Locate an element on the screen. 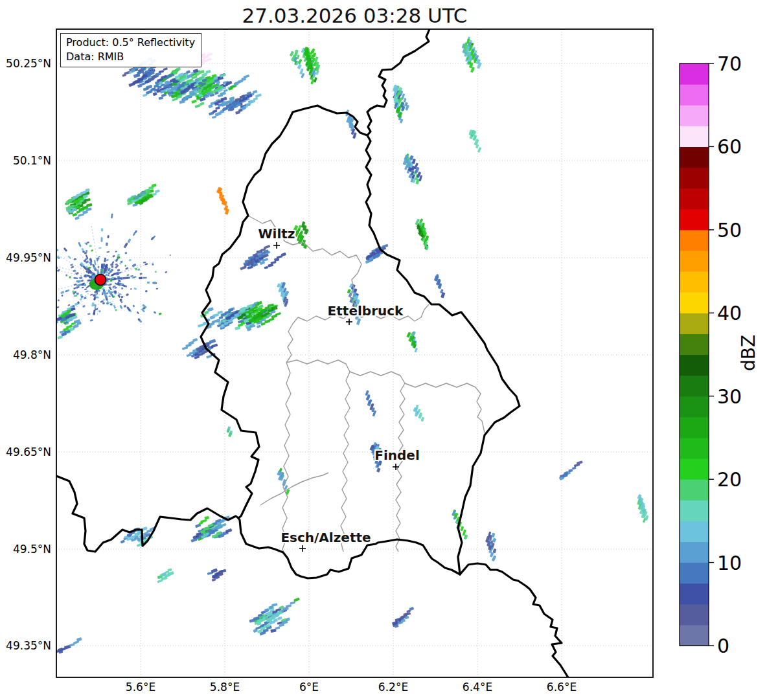  city-markers is located at coordinates (336, 397).